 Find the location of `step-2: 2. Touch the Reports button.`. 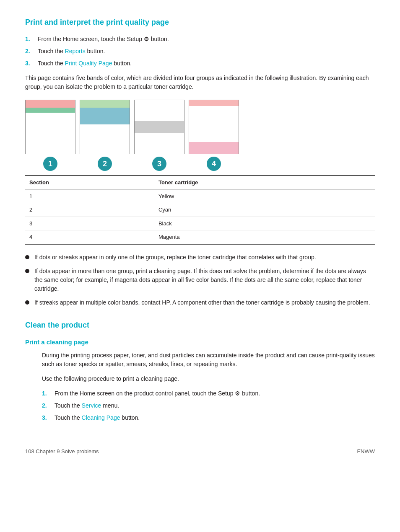

step-2: 2. Touch the Reports button. is located at coordinates (200, 51).